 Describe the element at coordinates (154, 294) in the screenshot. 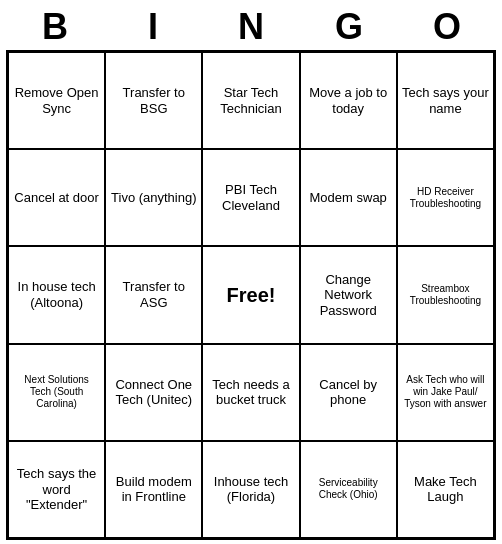

I see `bingo-cell-11: Transfer to ASG` at that location.